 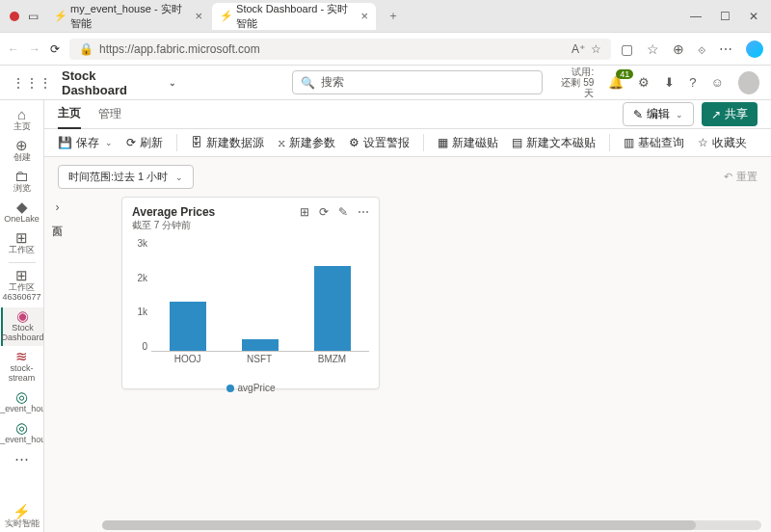 I want to click on pencil-icon: ✎, so click(x=638, y=115).